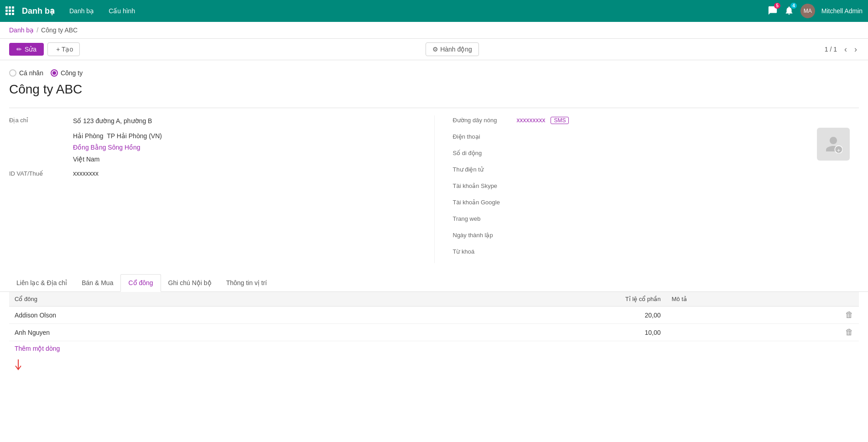 The image size is (868, 442). I want to click on address-line1: Số 123 đường A, phường B, so click(118, 121).